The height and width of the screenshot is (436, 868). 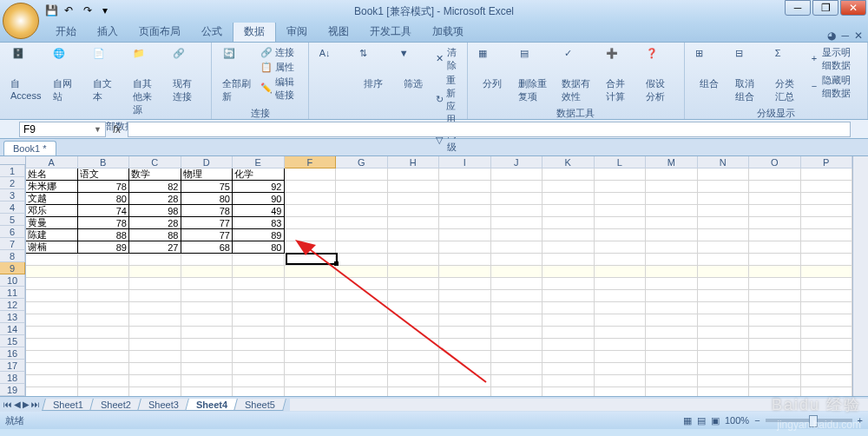 What do you see at coordinates (155, 248) in the screenshot?
I see `cell: 27` at bounding box center [155, 248].